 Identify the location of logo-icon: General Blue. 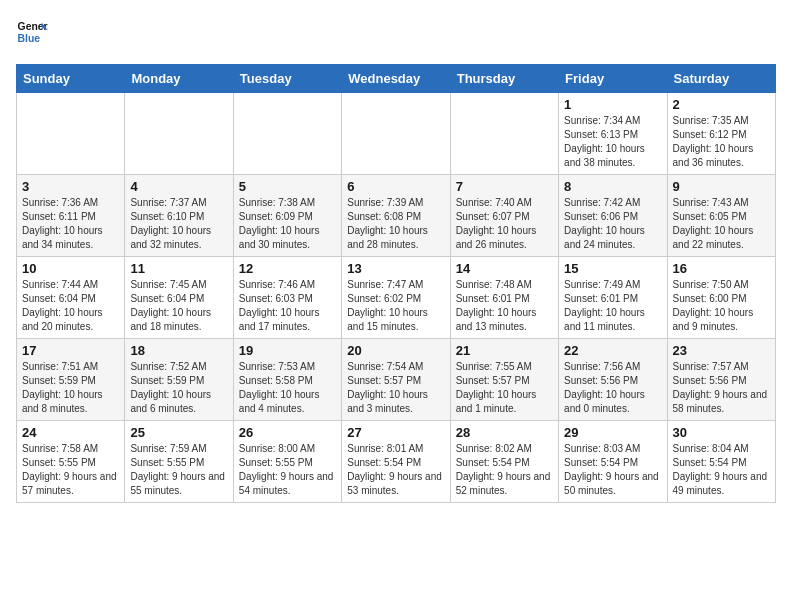
(32, 32).